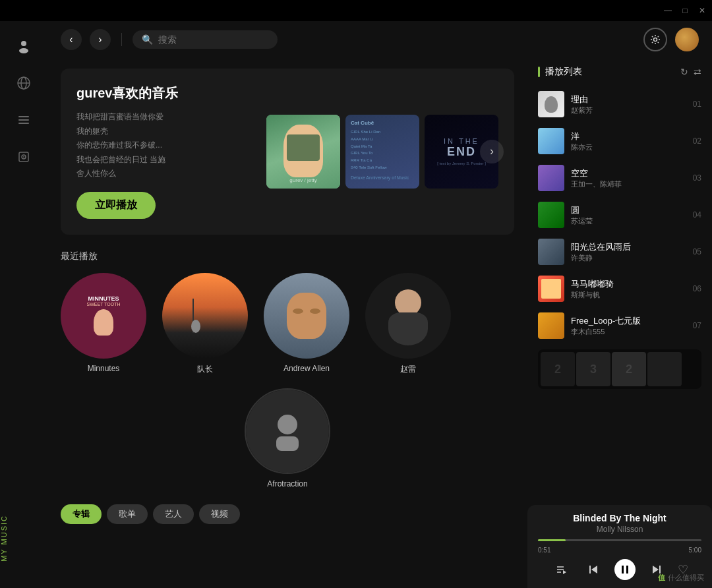  Describe the element at coordinates (205, 369) in the screenshot. I see `artist-name-duizhang: 队长` at that location.